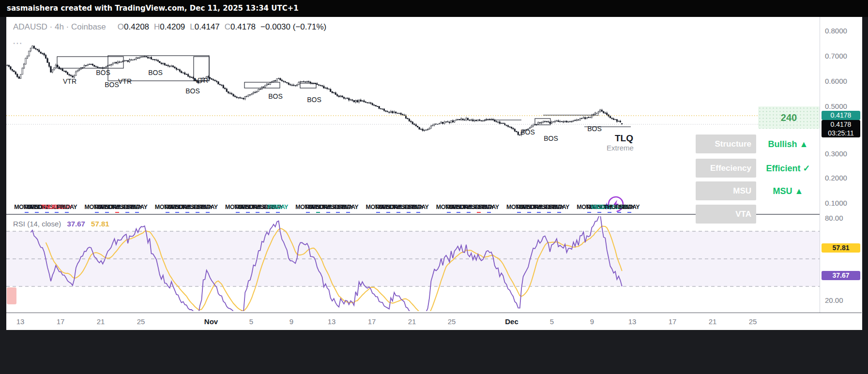  I want to click on symbol-title: ADAUSD · 4h · Coinbase, so click(60, 27).